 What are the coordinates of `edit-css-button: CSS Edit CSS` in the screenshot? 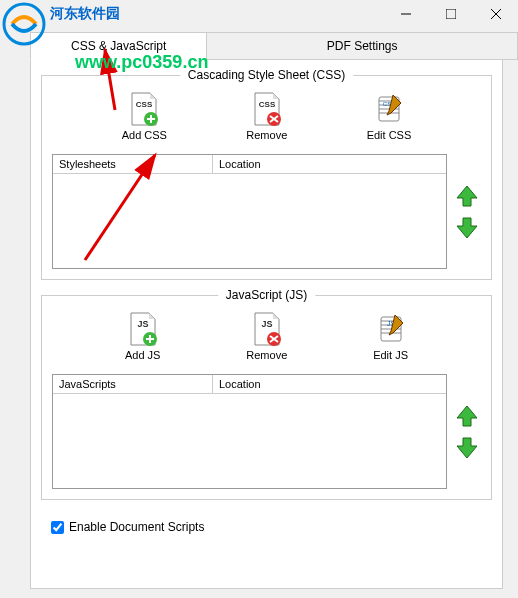 It's located at (390, 116).